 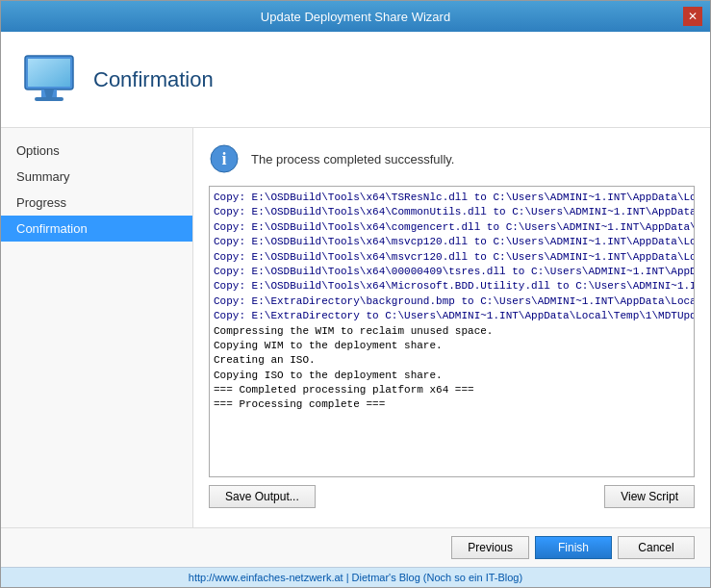 I want to click on sidebar-item-confirmation: Confirmation, so click(x=96, y=229).